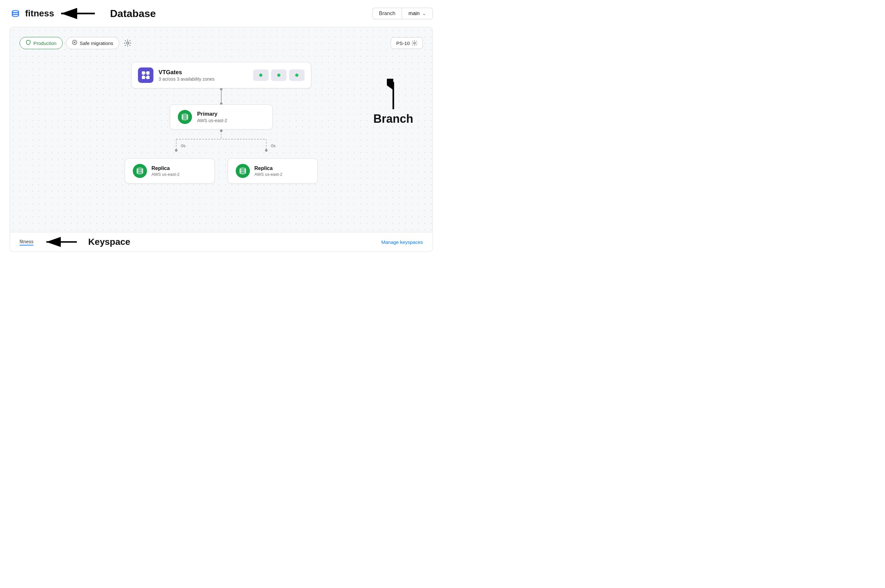 The image size is (885, 588). Describe the element at coordinates (203, 79) in the screenshot. I see `vtgates-description: 3 across 3 availability zones` at that location.